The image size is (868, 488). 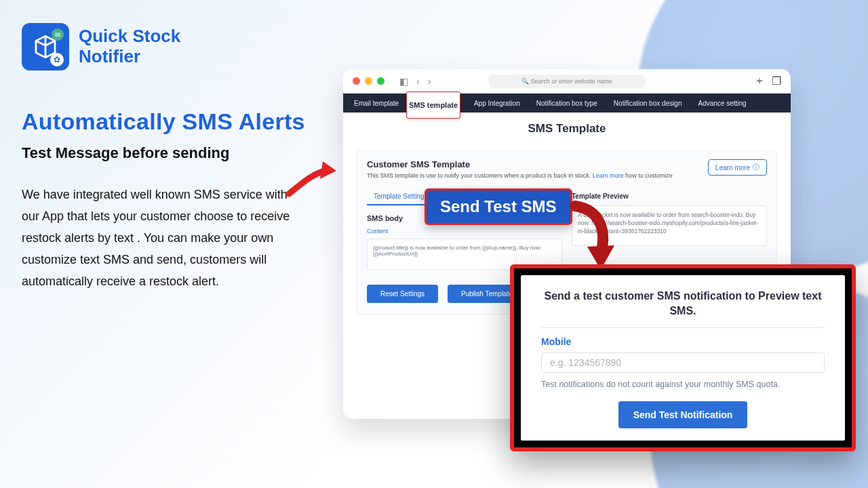 I want to click on callout-send-test-sms: Send Test SMS, so click(x=498, y=207).